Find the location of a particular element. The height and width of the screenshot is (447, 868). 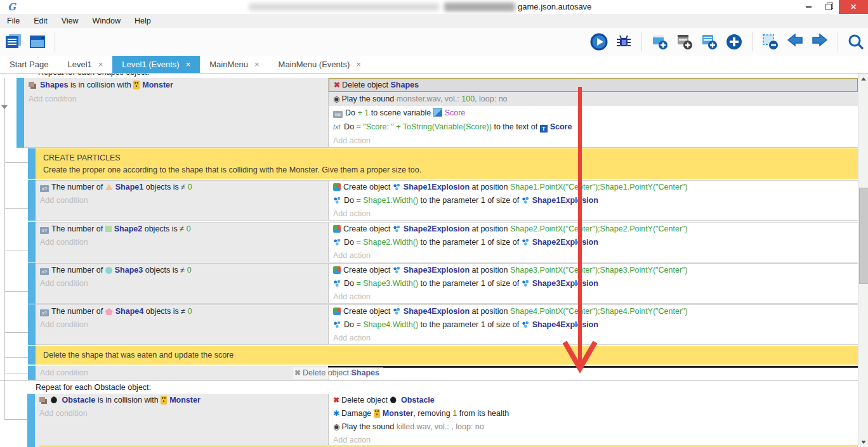

drop-event-bar is located at coordinates (32, 373).